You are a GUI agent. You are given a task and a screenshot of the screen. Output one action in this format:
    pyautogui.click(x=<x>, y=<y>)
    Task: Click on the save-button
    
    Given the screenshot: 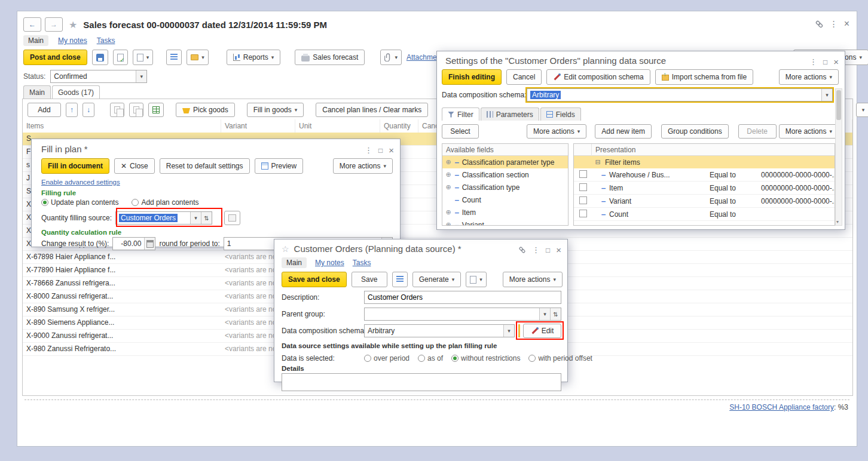 What is the action you would take?
    pyautogui.click(x=100, y=57)
    